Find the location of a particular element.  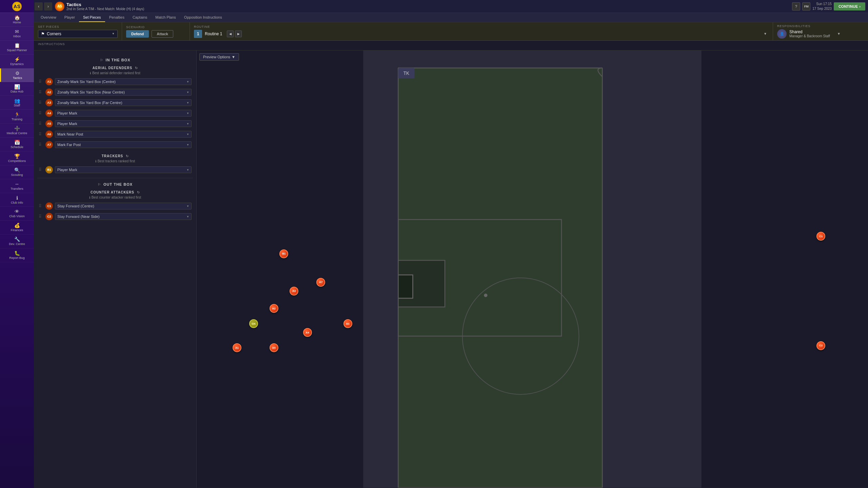

sidebar-item-club-vision: 👁 Club Vision is located at coordinates (17, 214).